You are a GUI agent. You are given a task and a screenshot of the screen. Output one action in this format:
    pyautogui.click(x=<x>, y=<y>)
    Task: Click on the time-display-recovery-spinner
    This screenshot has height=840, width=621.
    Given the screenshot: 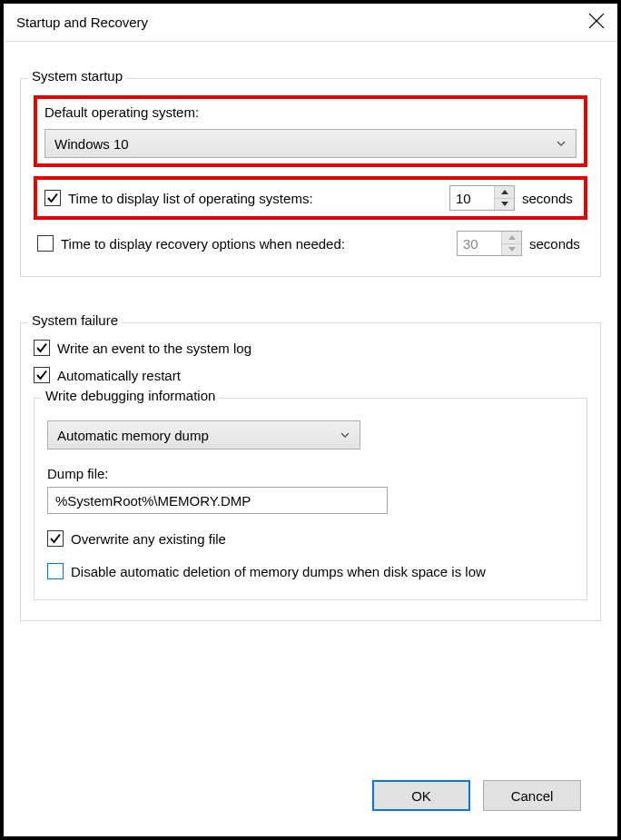 What is the action you would take?
    pyautogui.click(x=489, y=243)
    